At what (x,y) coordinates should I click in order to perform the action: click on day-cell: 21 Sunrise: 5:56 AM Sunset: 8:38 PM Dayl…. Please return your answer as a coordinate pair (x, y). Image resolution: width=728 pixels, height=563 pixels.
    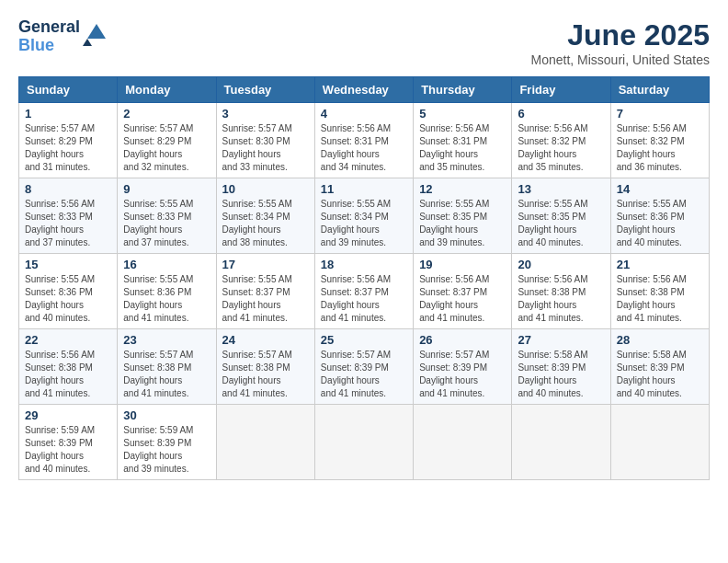
    Looking at the image, I should click on (660, 292).